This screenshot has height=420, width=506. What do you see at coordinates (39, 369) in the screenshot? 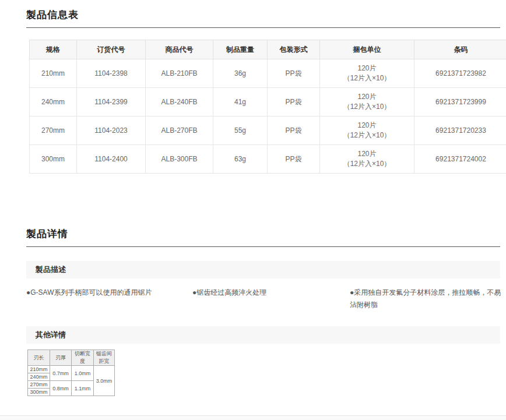
I see `spec-cell-length: 210mm` at bounding box center [39, 369].